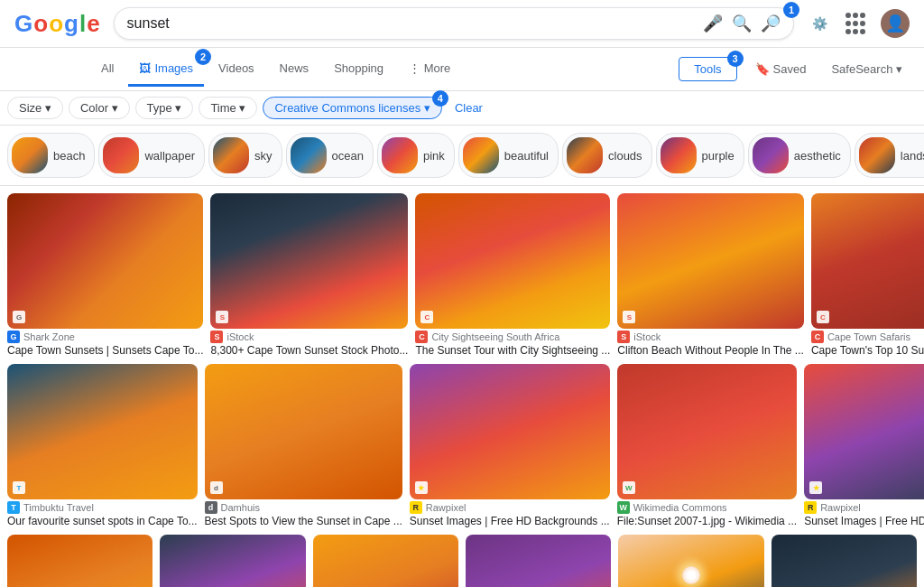 This screenshot has width=924, height=587. What do you see at coordinates (510, 508) in the screenshot?
I see `source-8: R Rawpixel` at bounding box center [510, 508].